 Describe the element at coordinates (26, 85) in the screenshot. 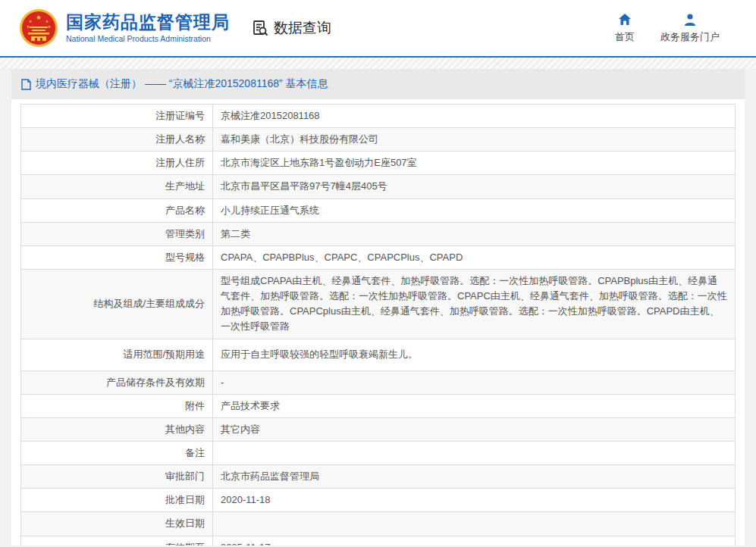

I see `document-icon` at that location.